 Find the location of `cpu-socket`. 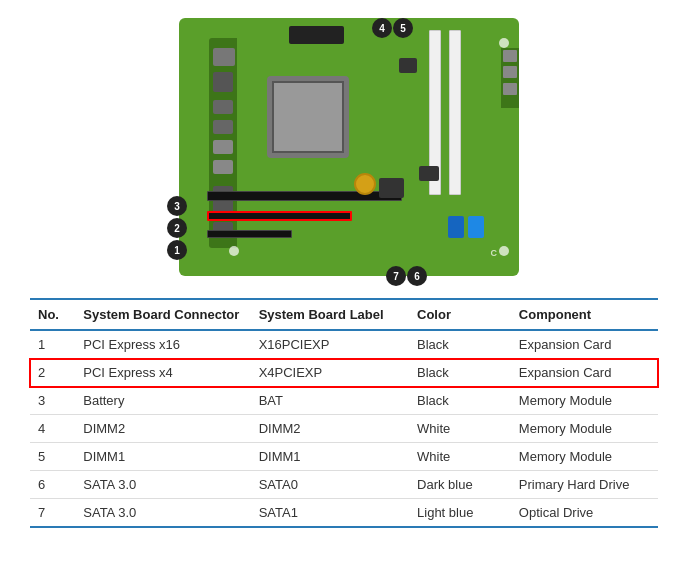

cpu-socket is located at coordinates (308, 117).